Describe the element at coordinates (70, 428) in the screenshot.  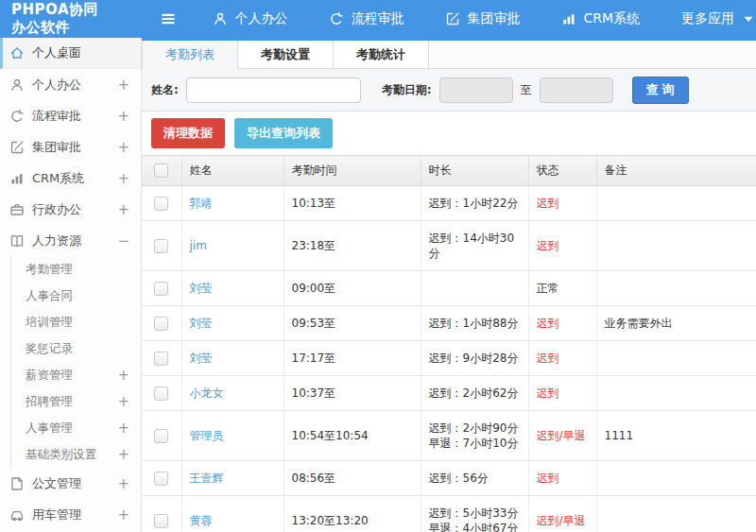
I see `sidebar-item-personnel-management: 人事管理+` at that location.